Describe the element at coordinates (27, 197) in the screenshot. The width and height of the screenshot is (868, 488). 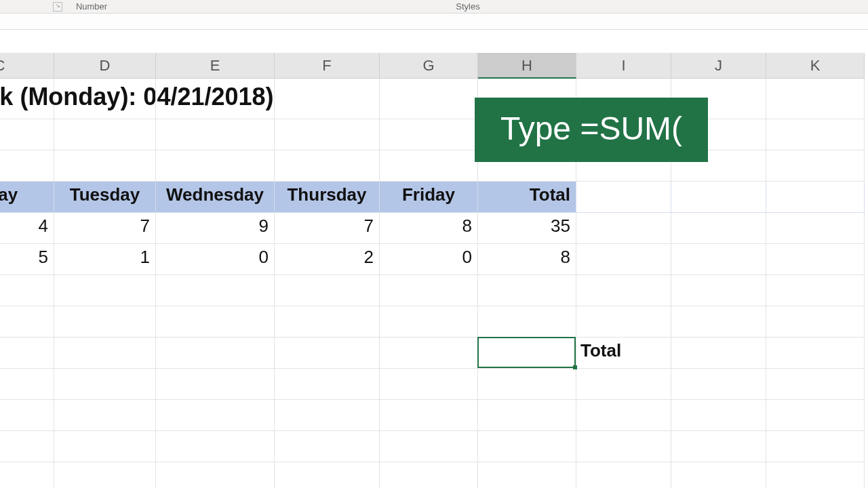
I see `table-header-monday: Monday` at that location.